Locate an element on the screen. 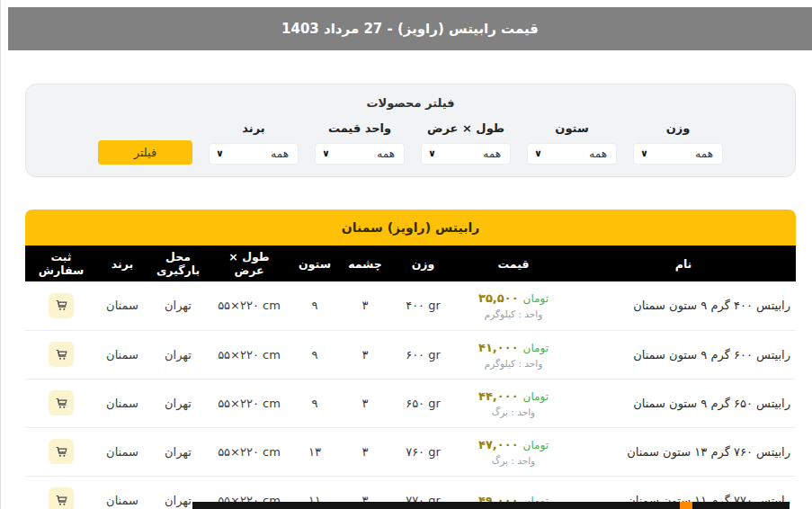  cheshmeh-cell: ۳ is located at coordinates (365, 403).